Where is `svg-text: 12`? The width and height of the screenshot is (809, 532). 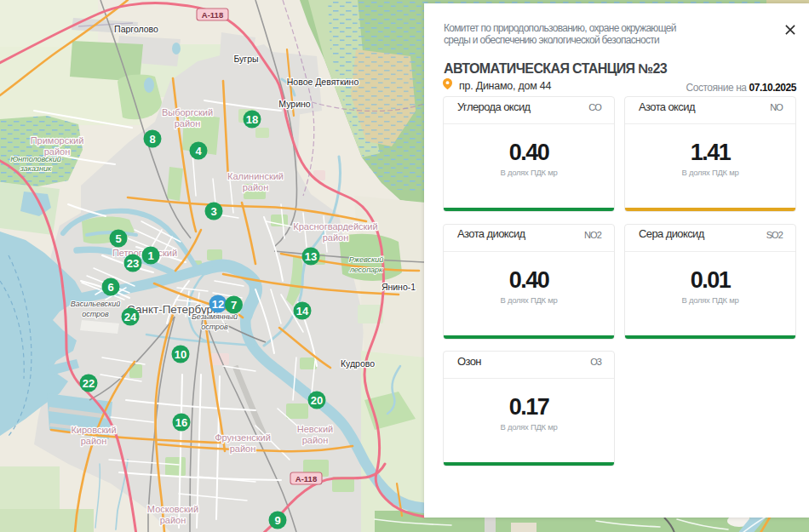 svg-text: 12 is located at coordinates (218, 305).